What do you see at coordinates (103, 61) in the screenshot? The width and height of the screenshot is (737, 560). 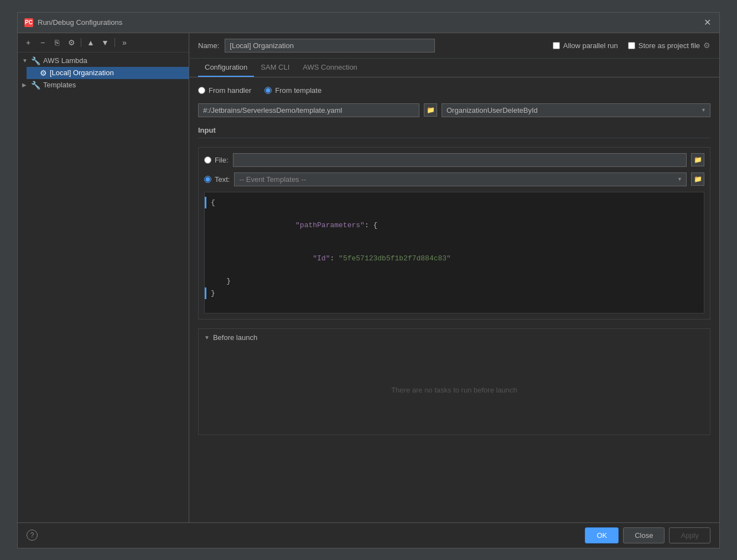 I see `sidebar-group-aws-lambda: ▼ 🔧 AWS Lambda` at bounding box center [103, 61].